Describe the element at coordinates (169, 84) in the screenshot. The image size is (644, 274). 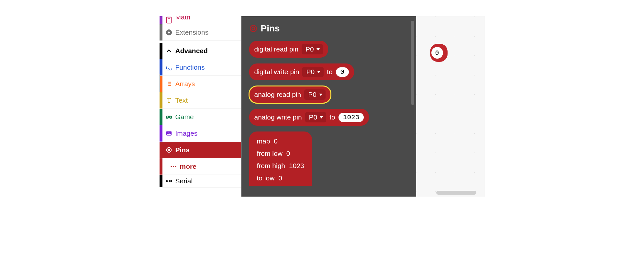
I see `list-icon` at that location.